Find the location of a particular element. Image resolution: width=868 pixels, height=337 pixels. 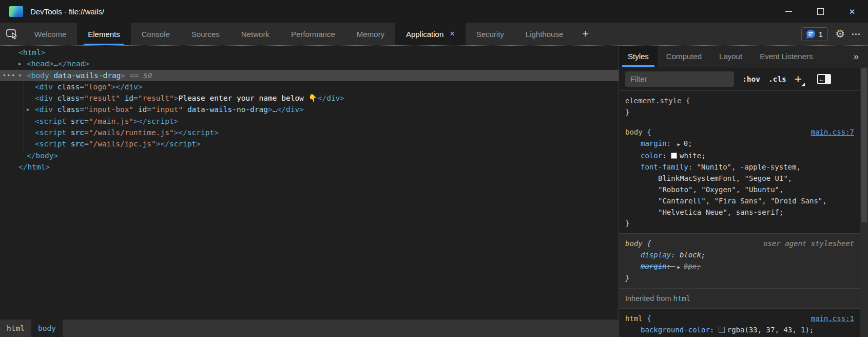

maximize-icon is located at coordinates (820, 11).